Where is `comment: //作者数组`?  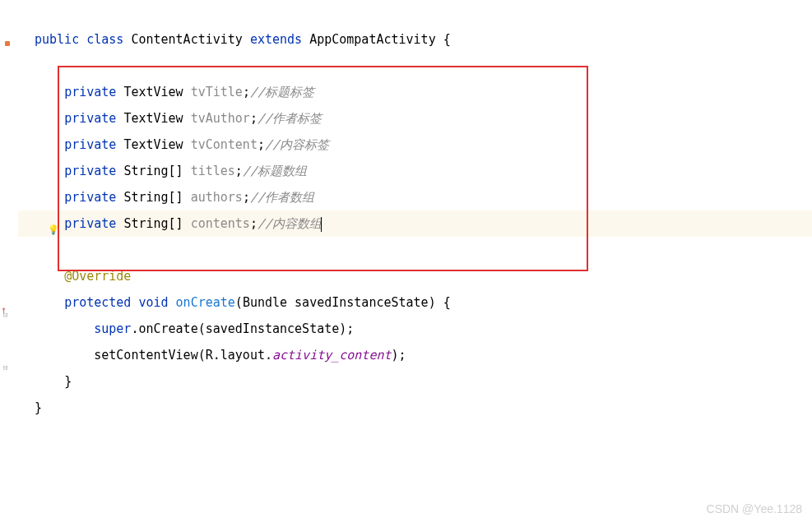 comment: //作者数组 is located at coordinates (282, 197).